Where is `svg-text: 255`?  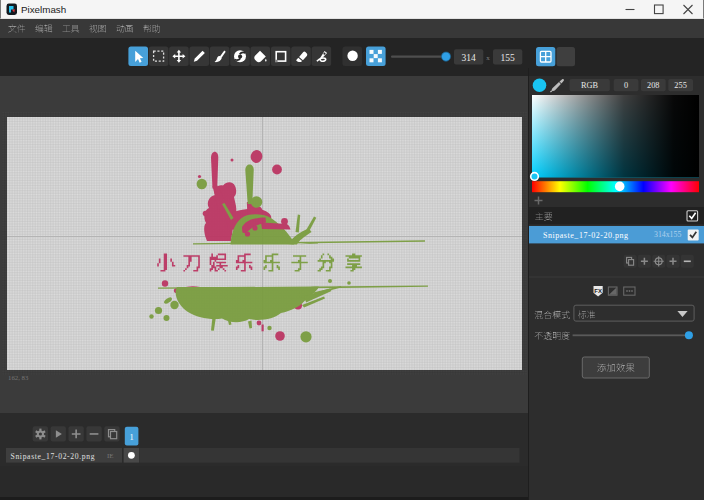 svg-text: 255 is located at coordinates (680, 86).